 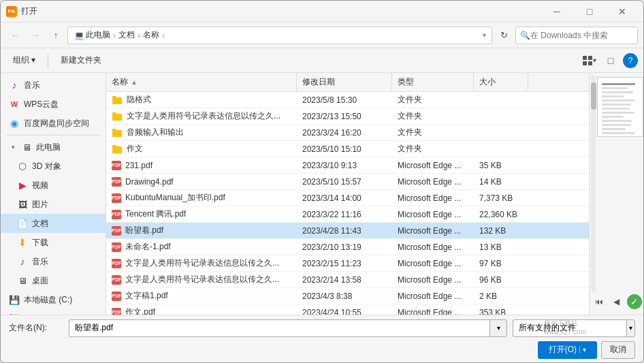 What do you see at coordinates (487, 82) in the screenshot?
I see `col-size-label: 大小` at bounding box center [487, 82].